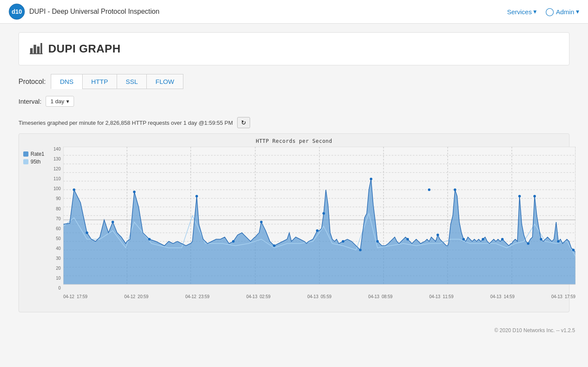 The height and width of the screenshot is (367, 588). Describe the element at coordinates (84, 49) in the screenshot. I see `page-title: DUPI GRAPH` at that location.